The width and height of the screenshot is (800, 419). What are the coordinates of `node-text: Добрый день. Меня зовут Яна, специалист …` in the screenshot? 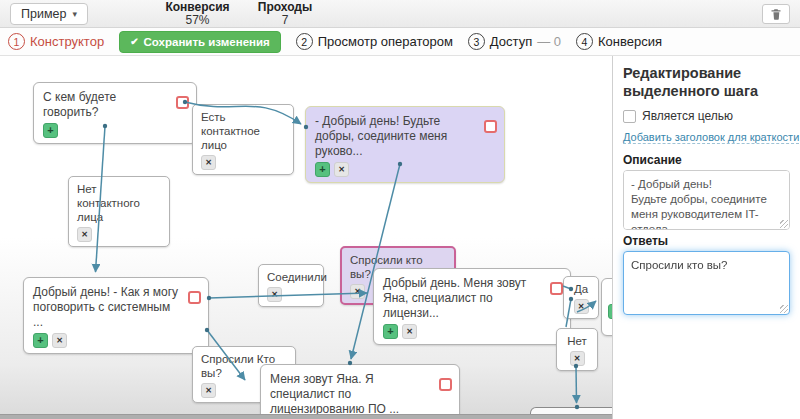 It's located at (464, 298).